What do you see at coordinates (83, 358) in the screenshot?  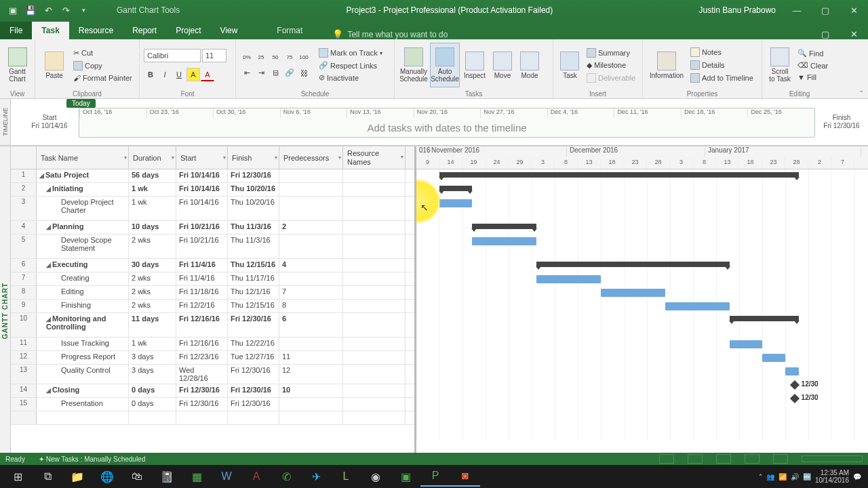 I see `cell-task-name: Progress Report` at bounding box center [83, 358].